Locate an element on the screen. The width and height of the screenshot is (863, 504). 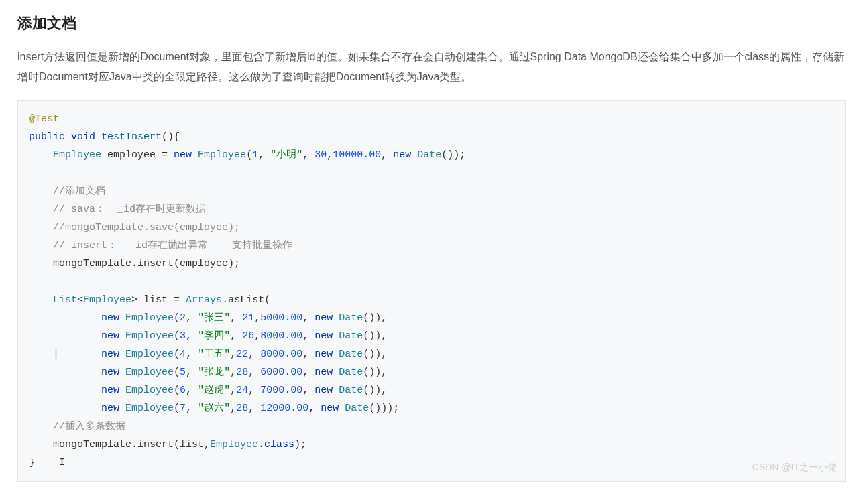
kw-void: void is located at coordinates (83, 137).